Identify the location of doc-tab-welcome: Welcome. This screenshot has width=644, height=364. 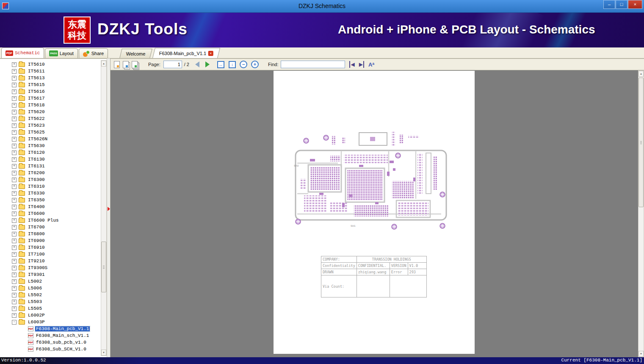
(135, 53).